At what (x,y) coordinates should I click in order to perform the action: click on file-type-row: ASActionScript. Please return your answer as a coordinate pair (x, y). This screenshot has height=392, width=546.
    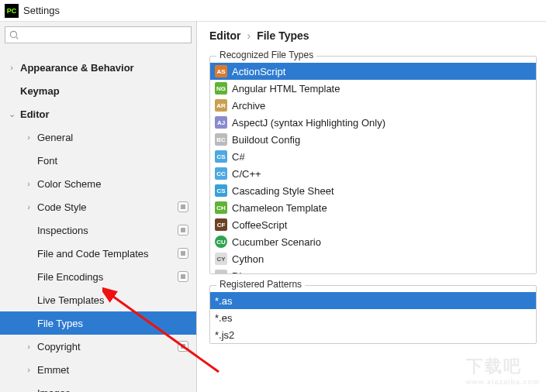
    Looking at the image, I should click on (373, 71).